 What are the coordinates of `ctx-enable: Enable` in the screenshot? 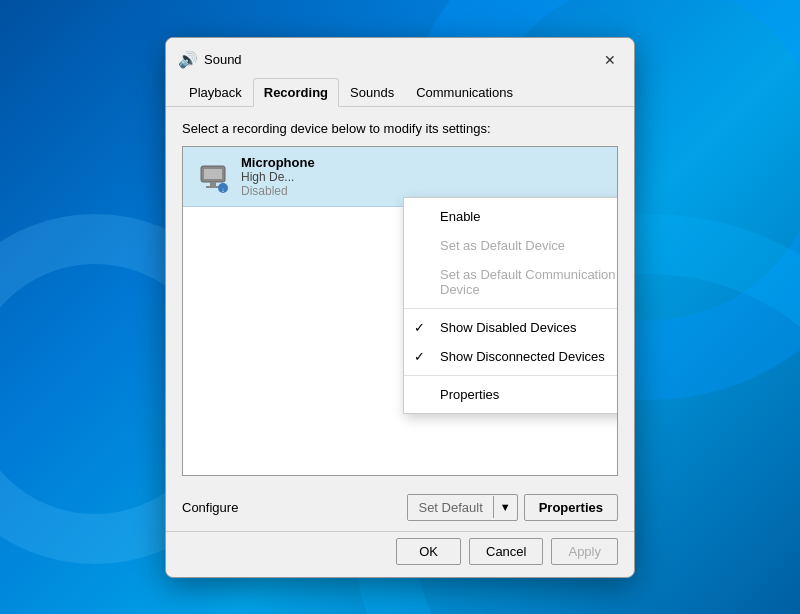 It's located at (511, 216).